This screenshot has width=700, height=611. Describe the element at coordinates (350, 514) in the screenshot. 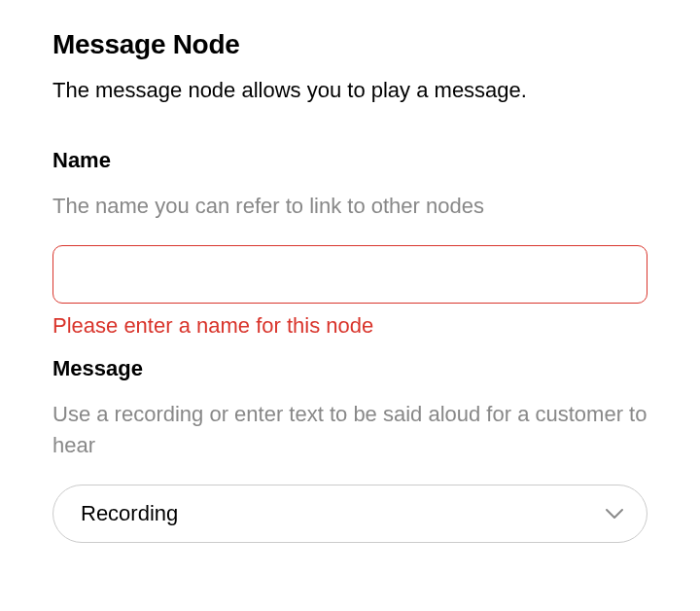

I see `message-select: Recording` at that location.